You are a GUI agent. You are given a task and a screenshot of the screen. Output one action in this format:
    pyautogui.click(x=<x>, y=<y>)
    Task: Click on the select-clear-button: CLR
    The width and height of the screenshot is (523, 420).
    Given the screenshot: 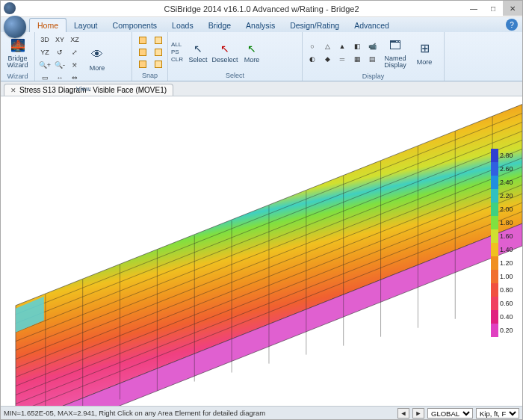 What is the action you would take?
    pyautogui.click(x=177, y=60)
    